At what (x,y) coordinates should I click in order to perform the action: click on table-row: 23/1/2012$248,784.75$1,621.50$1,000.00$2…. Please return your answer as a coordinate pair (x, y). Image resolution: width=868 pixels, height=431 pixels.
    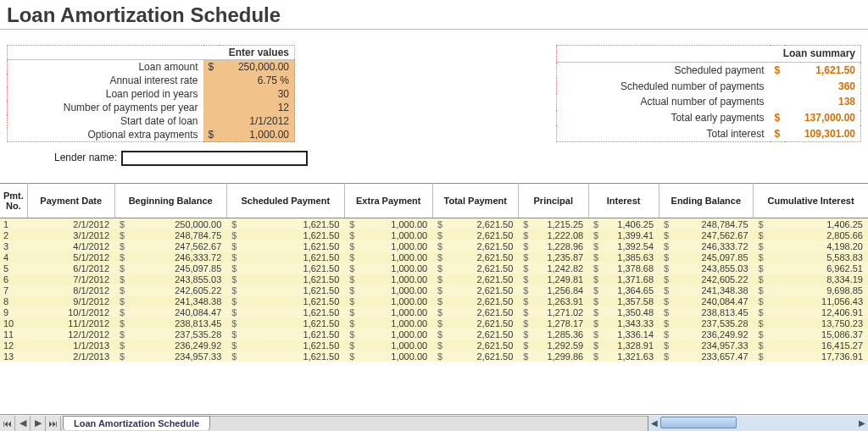
    Looking at the image, I should click on (434, 235).